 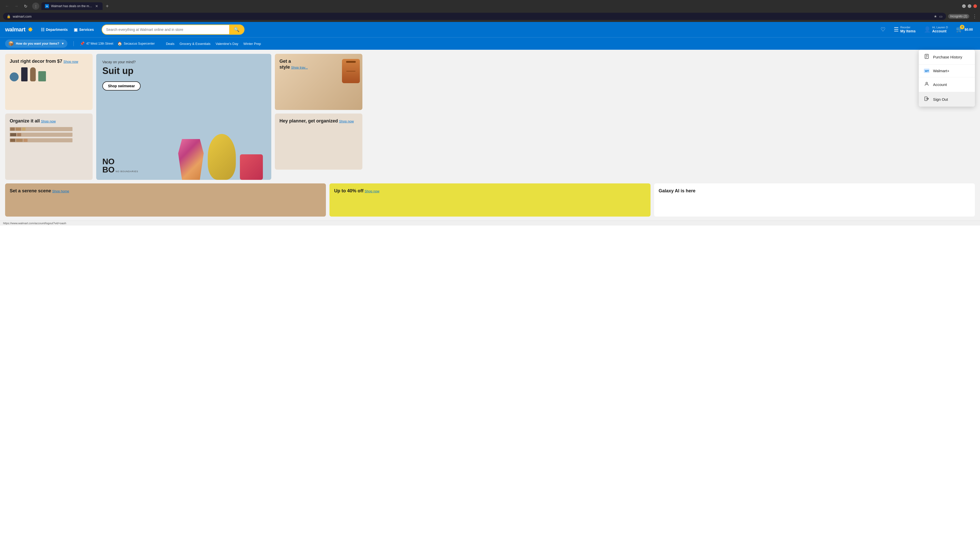 I want to click on hero-subtitle: Vacay on your mind?, so click(x=184, y=62).